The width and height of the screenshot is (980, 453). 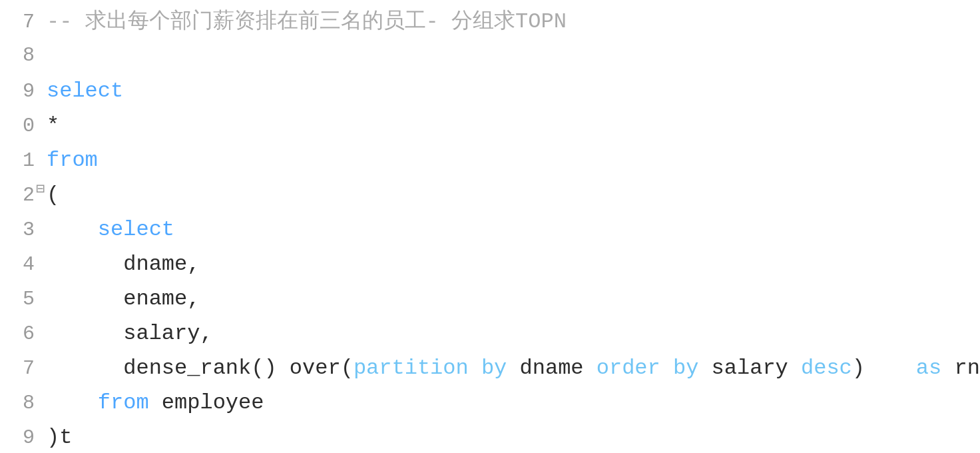 What do you see at coordinates (161, 298) in the screenshot?
I see `token: ename,` at bounding box center [161, 298].